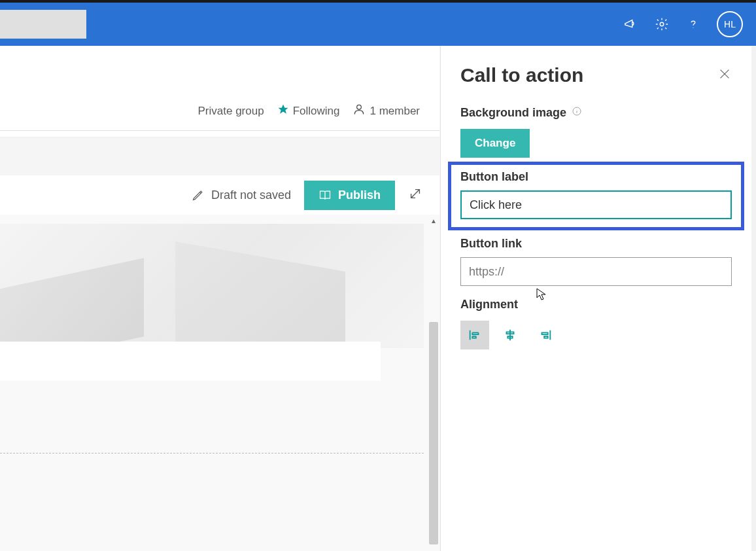  Describe the element at coordinates (683, 24) in the screenshot. I see `header-right-group: HL` at that location.